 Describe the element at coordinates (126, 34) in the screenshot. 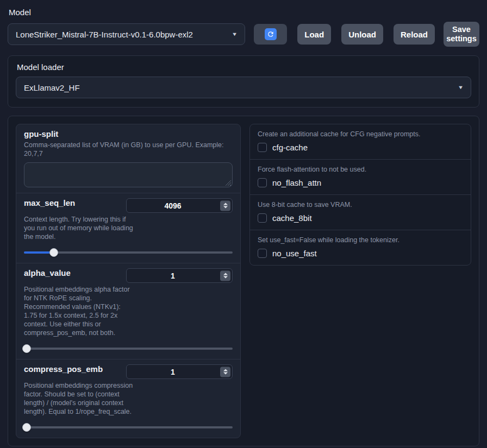

I see `model-dropdown: LoneStriker_Mistral-7B-Instruct-v0.1-6.0…` at that location.